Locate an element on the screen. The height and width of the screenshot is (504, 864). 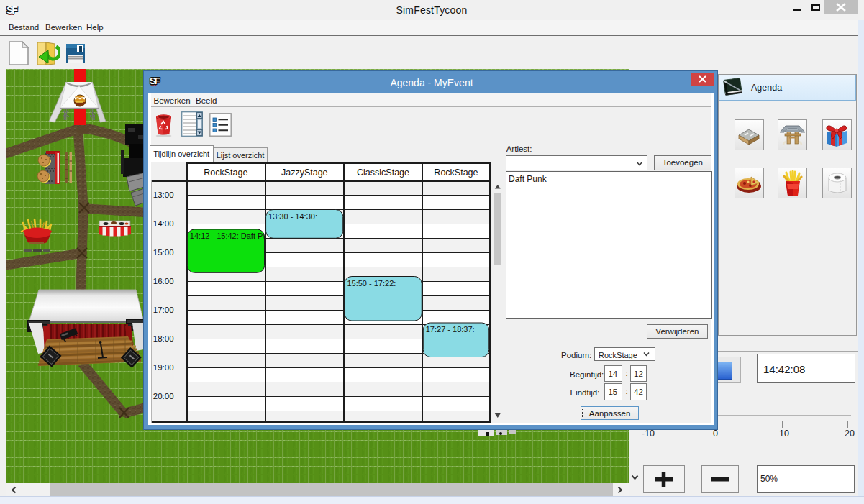
svg-text: 14:12 - 15:42: Daft Punk is located at coordinates (232, 236).